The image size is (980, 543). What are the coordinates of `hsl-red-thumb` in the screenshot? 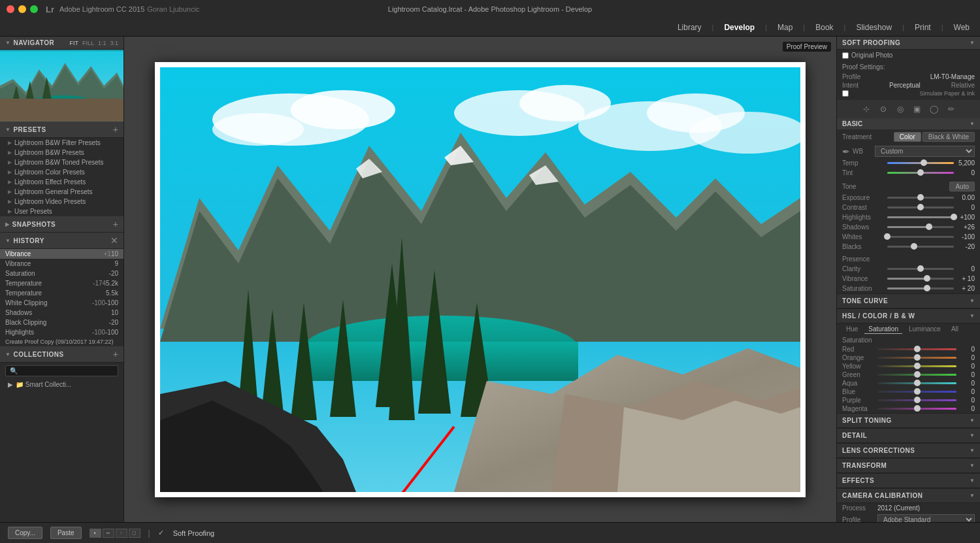 It's located at (917, 349).